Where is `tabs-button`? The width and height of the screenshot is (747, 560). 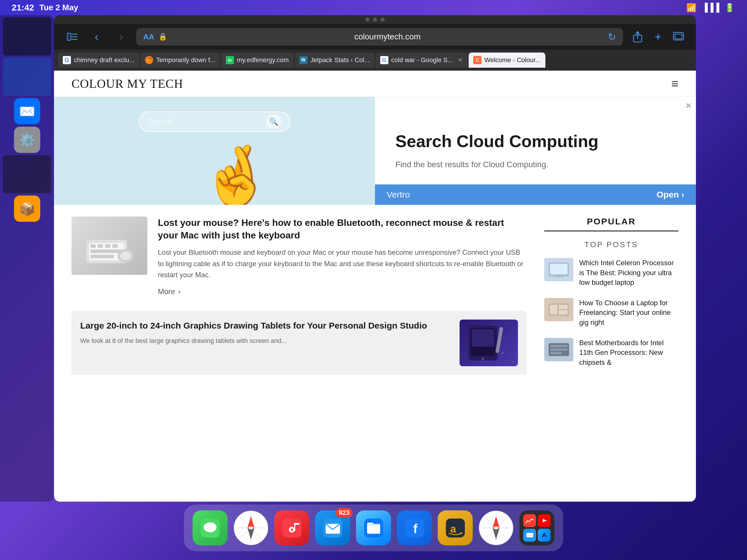
tabs-button is located at coordinates (678, 37).